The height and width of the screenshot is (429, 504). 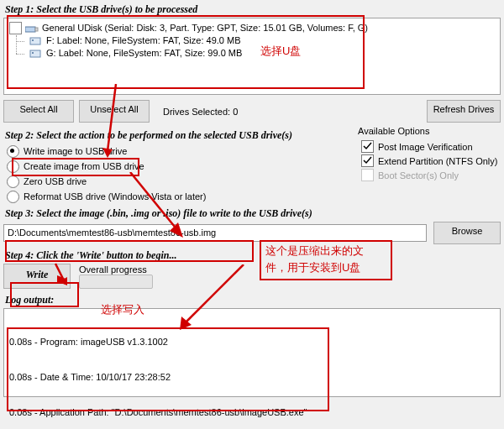 What do you see at coordinates (252, 29) in the screenshot?
I see `tree-root-row: General UDisk (Serial: Disk: 3, Part. Ty…` at bounding box center [252, 29].